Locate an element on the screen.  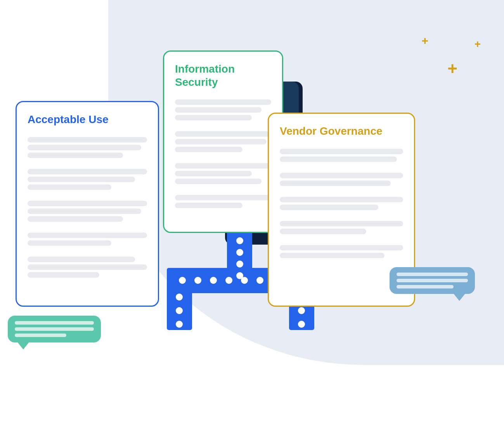
card-center-title: Information Security is located at coordinates (223, 75).